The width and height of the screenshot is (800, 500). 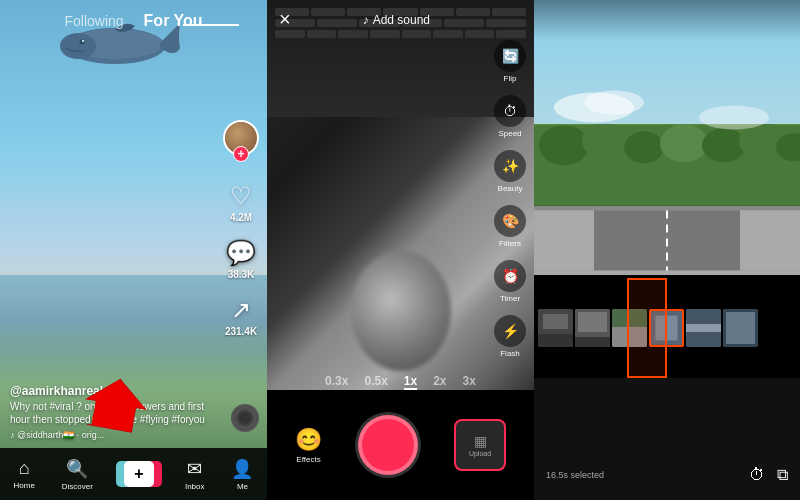 I want to click on speed-label: Speed, so click(x=510, y=134).